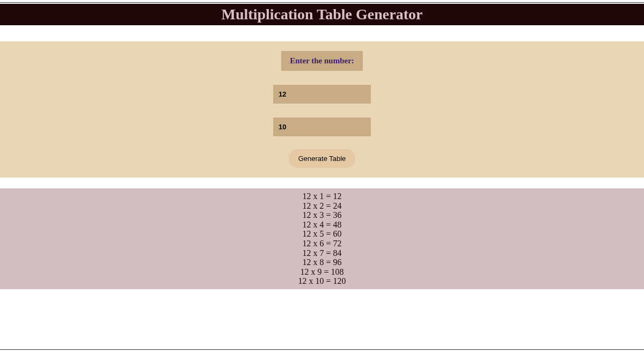 Image resolution: width=644 pixels, height=352 pixels. Describe the element at coordinates (322, 61) in the screenshot. I see `number-label: Enter the number:` at that location.